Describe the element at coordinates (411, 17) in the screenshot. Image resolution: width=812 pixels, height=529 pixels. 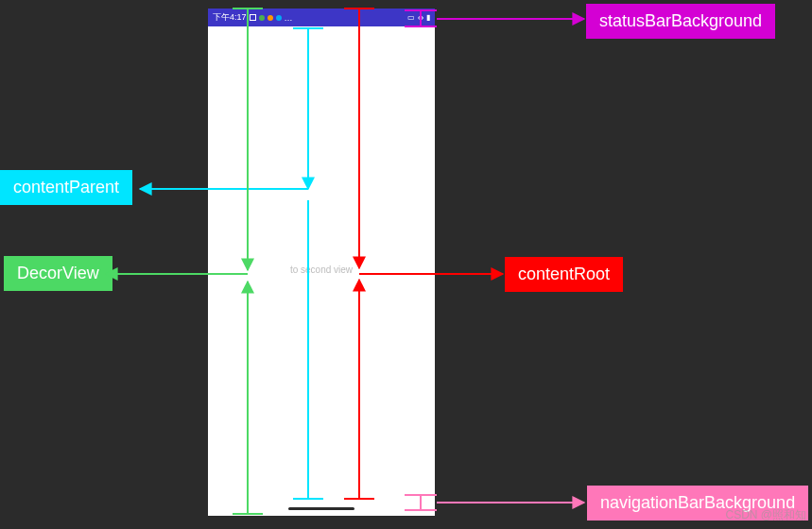
I see `screen-icon: ▭` at that location.